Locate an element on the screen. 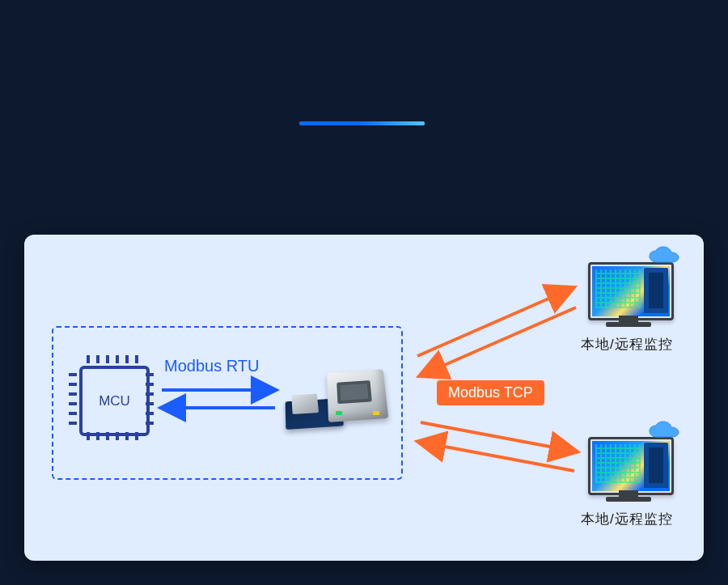 The height and width of the screenshot is (585, 728). remote-monitor-bottom-icon is located at coordinates (631, 470).